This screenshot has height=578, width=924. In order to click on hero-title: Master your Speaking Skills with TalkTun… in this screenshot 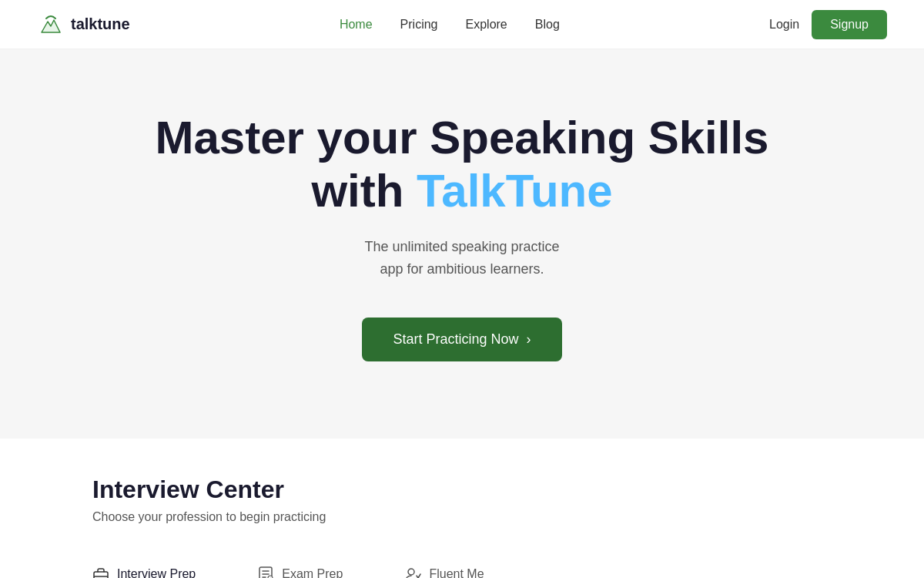, I will do `click(462, 164)`.